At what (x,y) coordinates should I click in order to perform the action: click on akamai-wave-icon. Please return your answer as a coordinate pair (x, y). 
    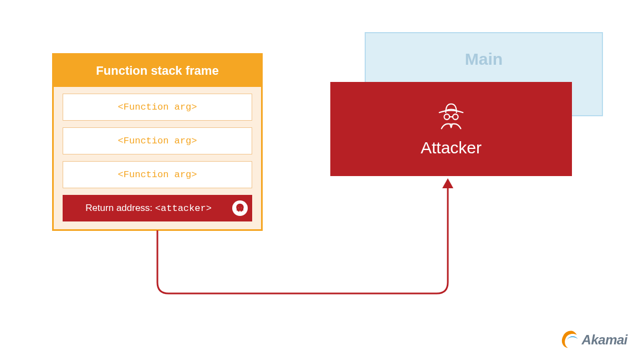
    Looking at the image, I should click on (571, 340).